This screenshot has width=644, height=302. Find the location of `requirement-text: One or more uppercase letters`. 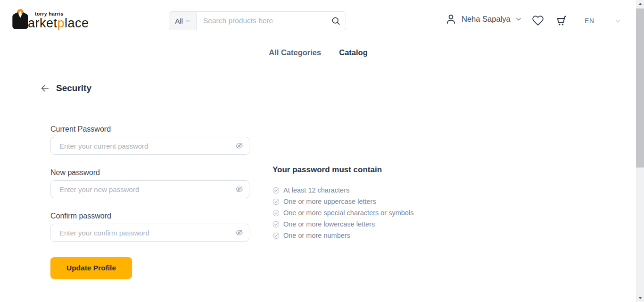

requirement-text: One or more uppercase letters is located at coordinates (330, 201).